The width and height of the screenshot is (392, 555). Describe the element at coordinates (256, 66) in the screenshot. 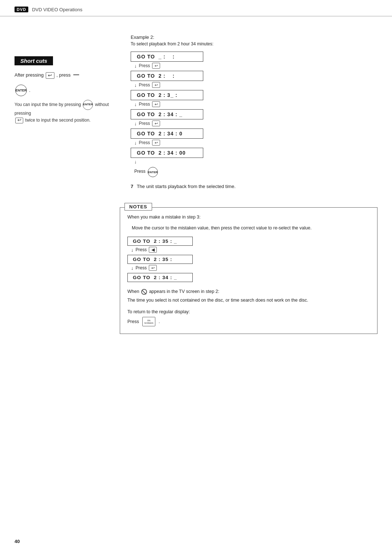

I see `press-row-1: ↓ Press ↩` at that location.